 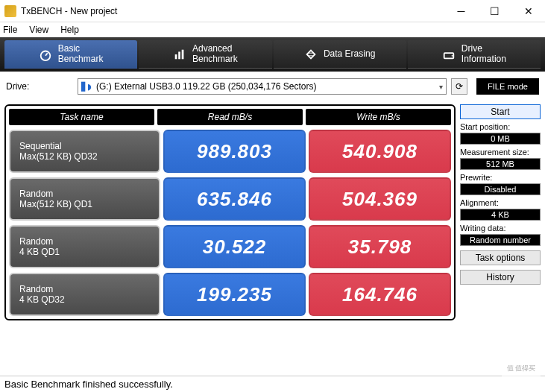 What do you see at coordinates (89, 385) in the screenshot?
I see `status-text: Basic Benchmark finished successfully.` at bounding box center [89, 385].